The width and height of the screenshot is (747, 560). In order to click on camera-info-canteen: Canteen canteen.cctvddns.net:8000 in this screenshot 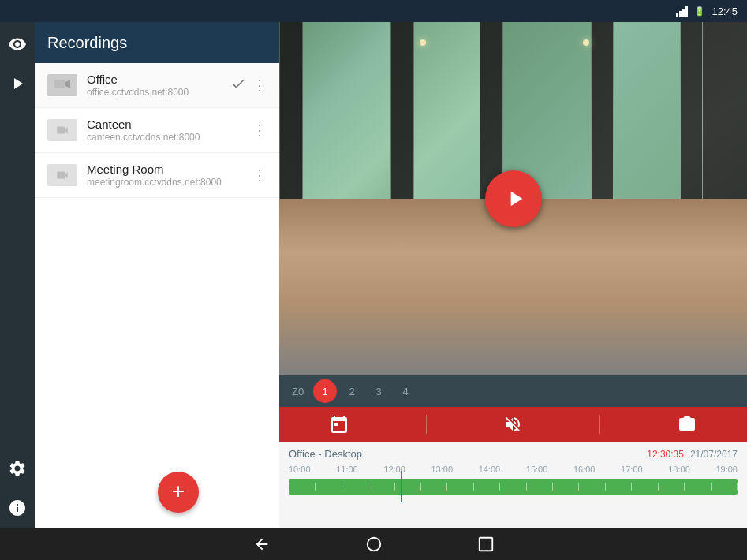, I will do `click(170, 130)`.